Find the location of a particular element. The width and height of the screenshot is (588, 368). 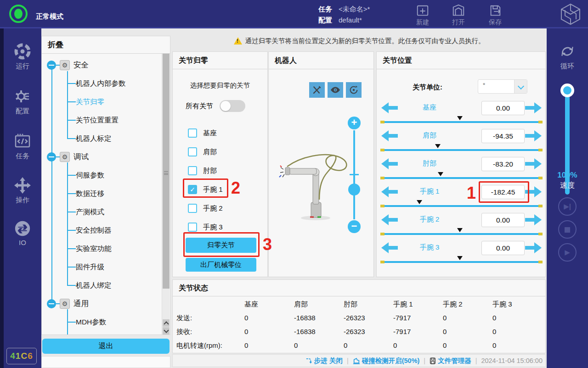

joint-unit-select: ° is located at coordinates (503, 86).